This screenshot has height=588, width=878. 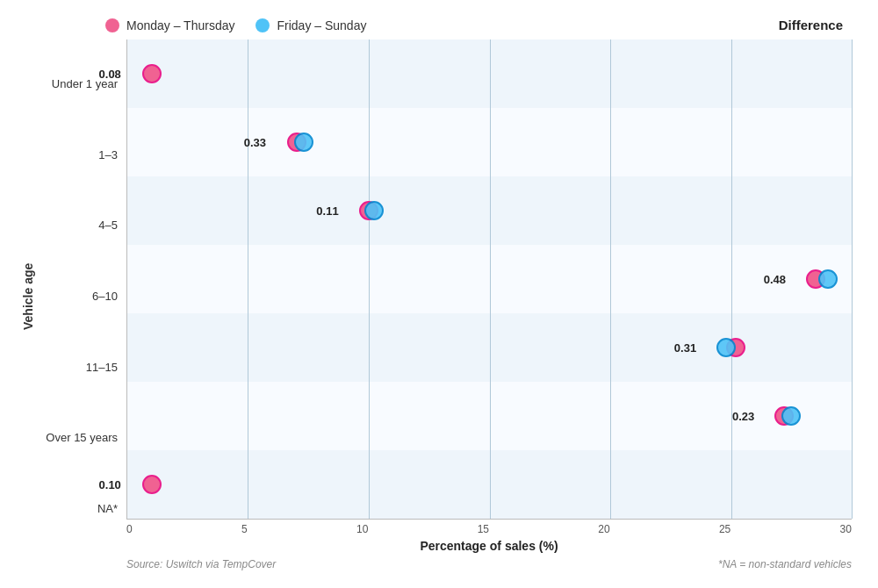 What do you see at coordinates (244, 529) in the screenshot?
I see `x-tick: 5` at bounding box center [244, 529].